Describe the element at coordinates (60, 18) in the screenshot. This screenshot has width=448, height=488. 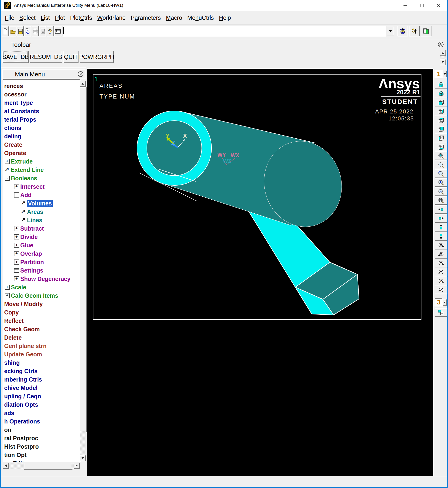
I see `menu-plot: Plot` at that location.